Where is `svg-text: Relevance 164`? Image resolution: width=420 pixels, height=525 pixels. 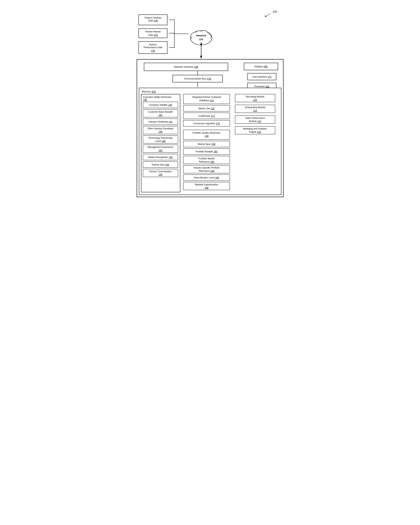
svg-text: Relevance 164 is located at coordinates (206, 171).